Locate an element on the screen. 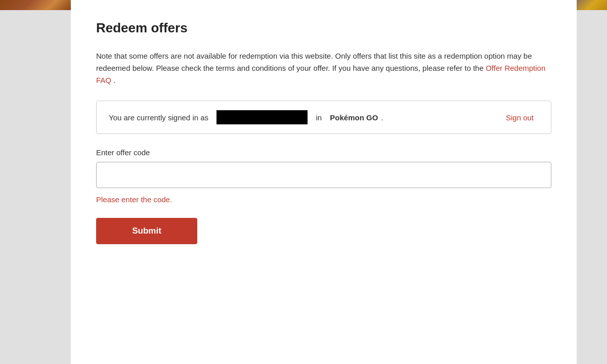  offer-code-input is located at coordinates (324, 175).